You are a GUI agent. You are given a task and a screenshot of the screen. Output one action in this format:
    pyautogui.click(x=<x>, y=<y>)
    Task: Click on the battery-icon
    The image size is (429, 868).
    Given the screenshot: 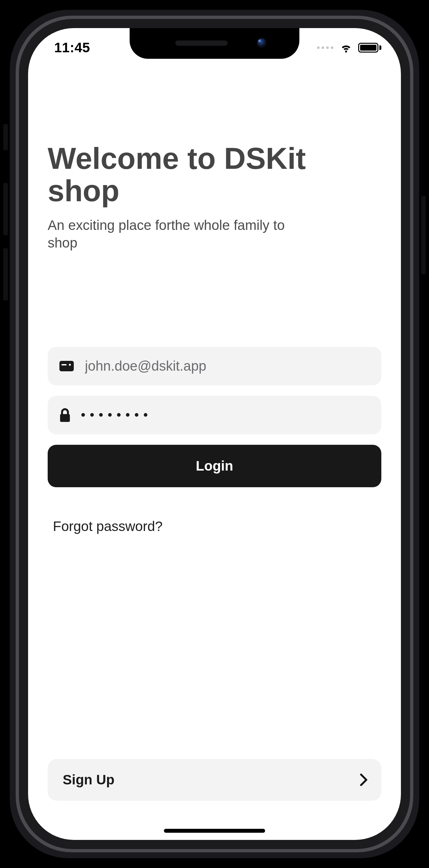 What is the action you would take?
    pyautogui.click(x=370, y=48)
    